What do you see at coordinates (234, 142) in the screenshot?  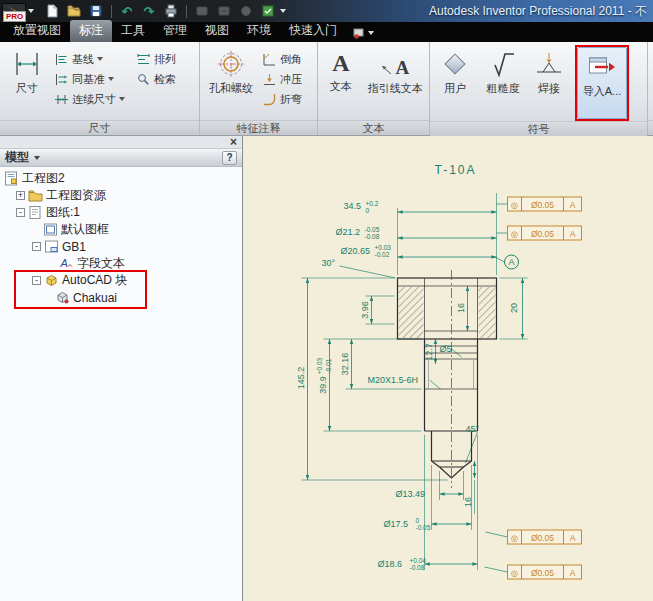 I see `close-browser-button: ×` at bounding box center [234, 142].